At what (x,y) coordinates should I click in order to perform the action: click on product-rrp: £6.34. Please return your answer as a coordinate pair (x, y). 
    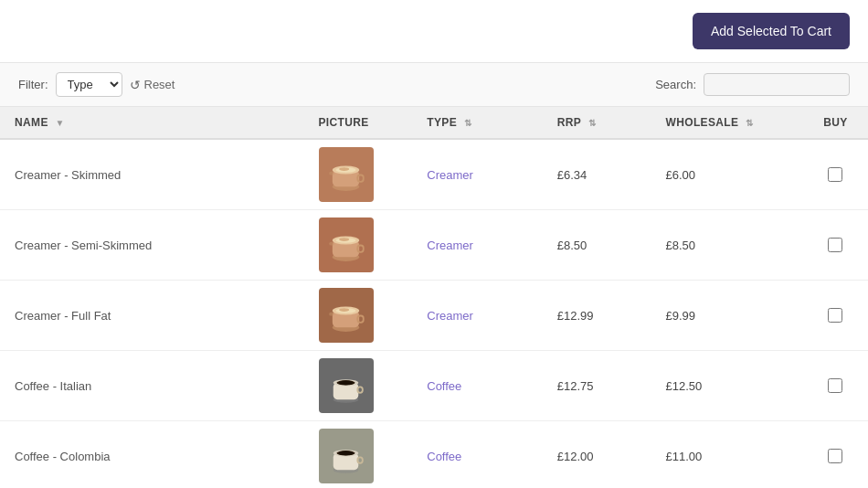
    Looking at the image, I should click on (572, 175).